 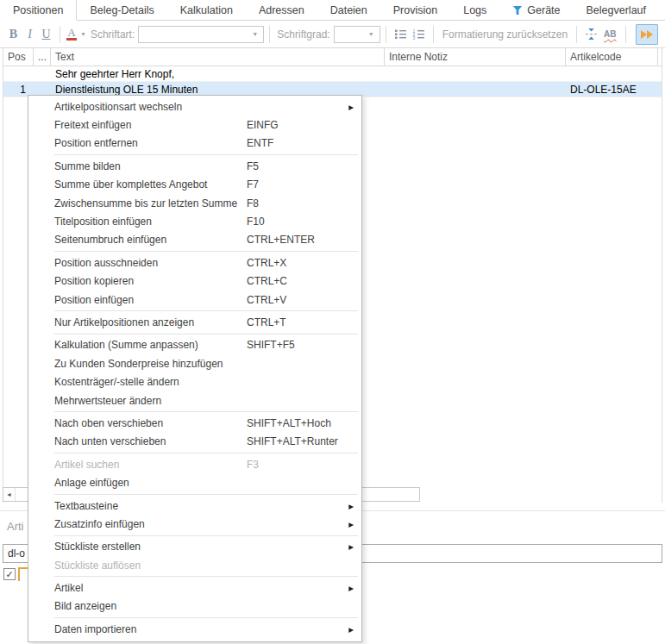 I want to click on table-row: Sehr geehrter Herr Knopf,, so click(x=333, y=74).